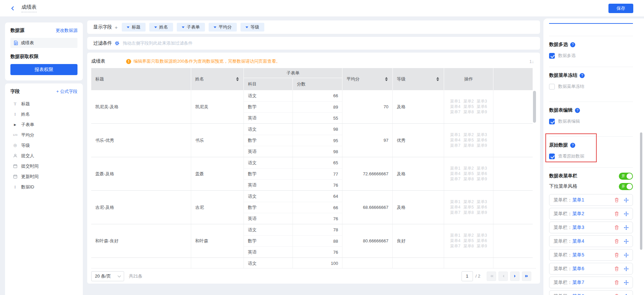  I want to click on field-item-标题: T标题, so click(44, 104).